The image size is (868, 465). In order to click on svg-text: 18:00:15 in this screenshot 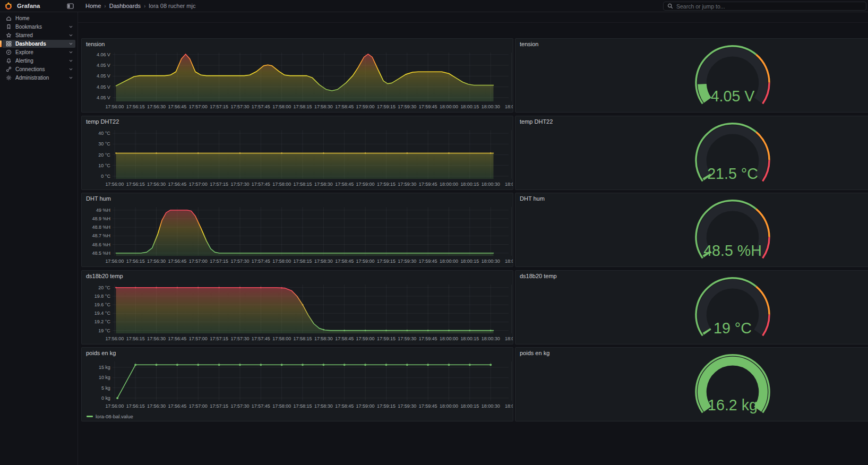, I will do `click(469, 184)`.